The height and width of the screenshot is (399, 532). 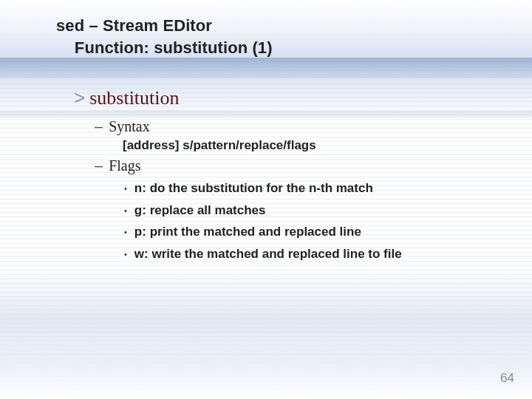 I want to click on bullet-level2-flags: – Flags, so click(x=299, y=166).